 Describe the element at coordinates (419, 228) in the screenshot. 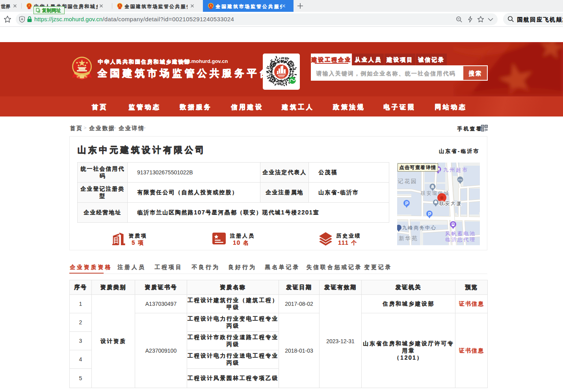

I see `svg-text: 九峰商务中心` at that location.